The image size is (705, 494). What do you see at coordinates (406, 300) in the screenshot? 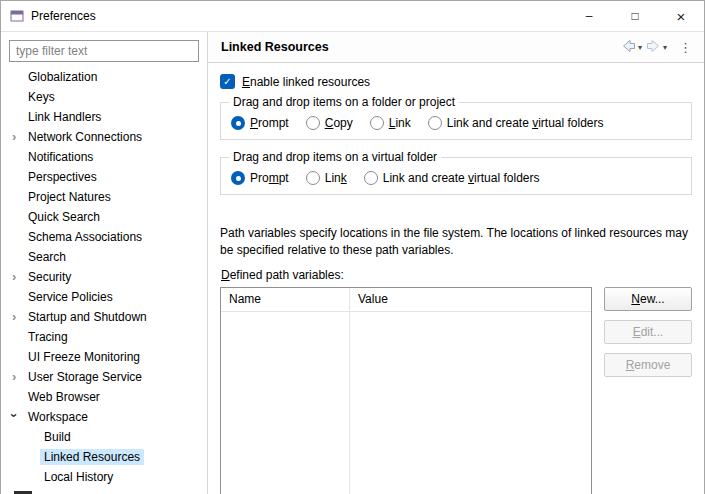
I see `table-header-row: Name Value` at bounding box center [406, 300].